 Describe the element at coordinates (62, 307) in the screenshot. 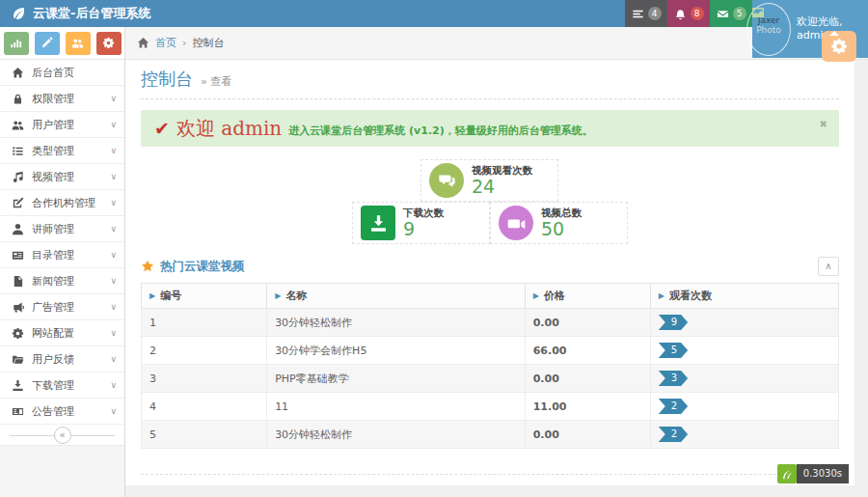

I see `sidebar-item: 广告管理` at that location.